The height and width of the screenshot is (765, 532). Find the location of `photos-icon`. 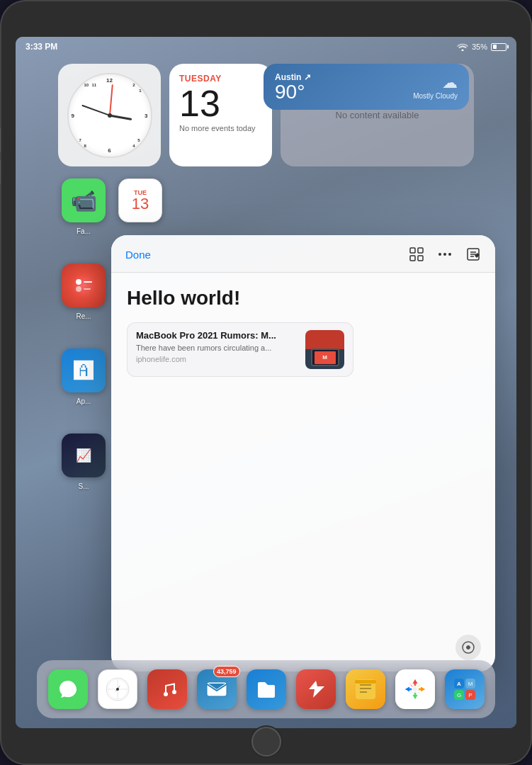

photos-icon is located at coordinates (415, 689).